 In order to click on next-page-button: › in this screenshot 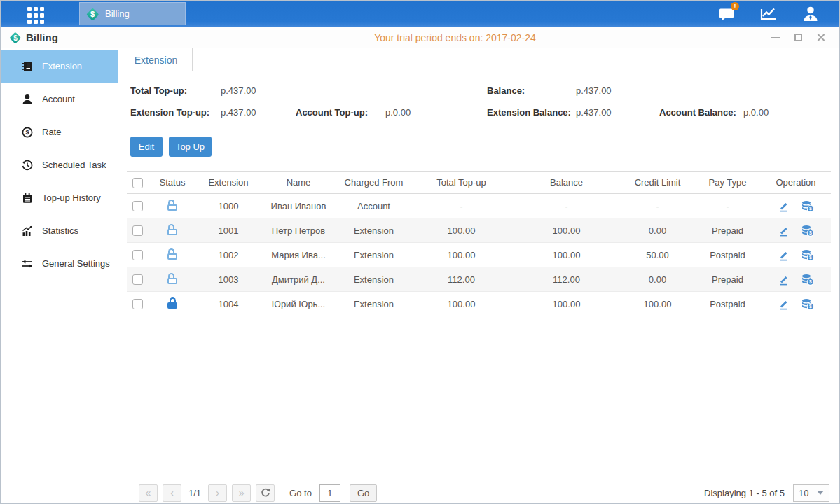, I will do `click(217, 493)`.